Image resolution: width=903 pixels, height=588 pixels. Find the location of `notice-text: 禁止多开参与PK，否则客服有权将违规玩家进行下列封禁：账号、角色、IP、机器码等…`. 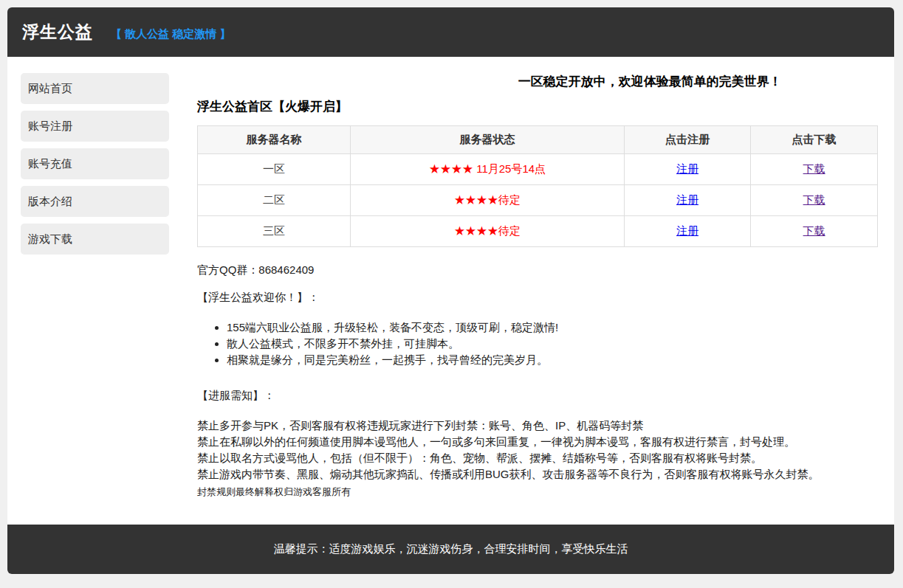

notice-text: 禁止多开参与PK，否则客服有权将违规玩家进行下列封禁：账号、角色、IP、机器码等… is located at coordinates (538, 450).